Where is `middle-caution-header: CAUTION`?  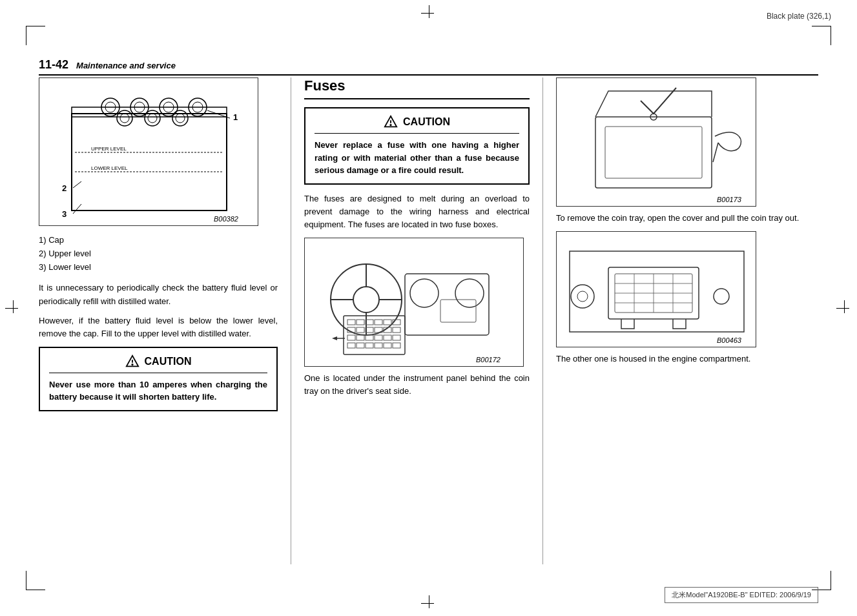
middle-caution-header: CAUTION is located at coordinates (417, 124).